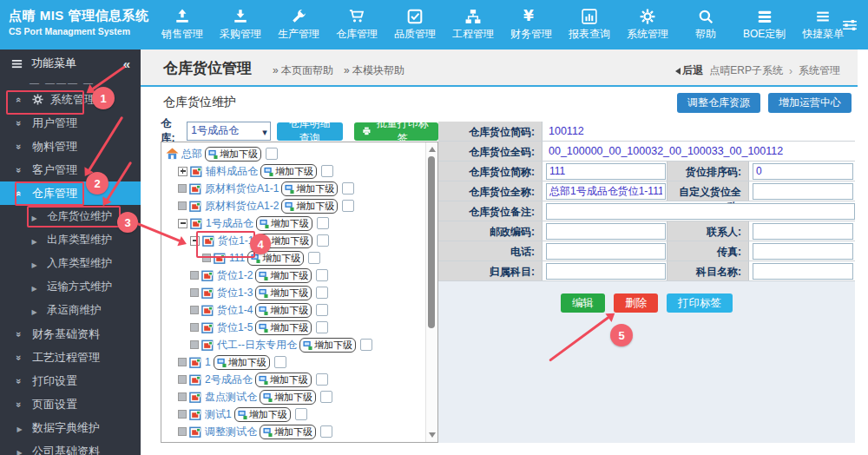 Image resolution: width=868 pixels, height=455 pixels. What do you see at coordinates (299, 25) in the screenshot?
I see `topmenu-item: 生产管理` at bounding box center [299, 25].